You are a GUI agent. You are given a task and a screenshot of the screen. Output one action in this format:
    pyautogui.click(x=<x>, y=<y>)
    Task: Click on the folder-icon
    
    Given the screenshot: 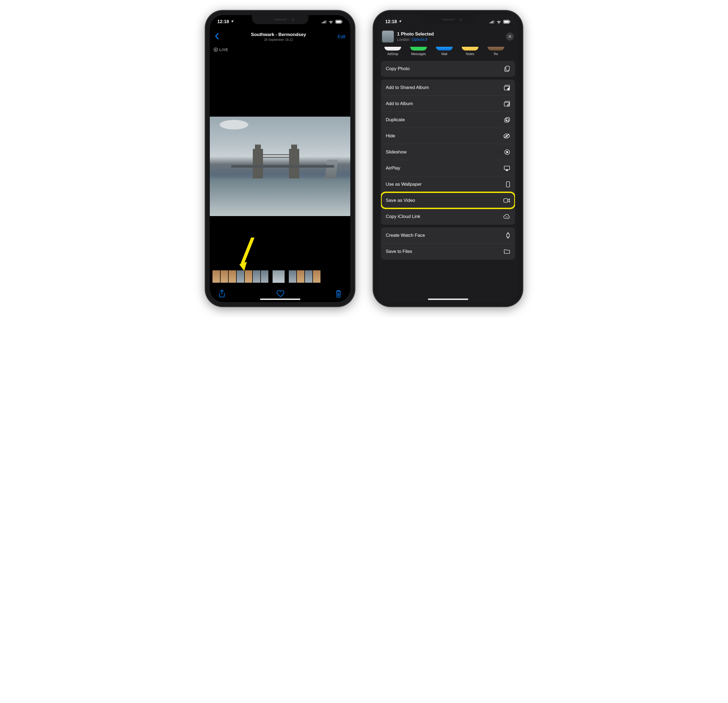 What is the action you would take?
    pyautogui.click(x=506, y=251)
    